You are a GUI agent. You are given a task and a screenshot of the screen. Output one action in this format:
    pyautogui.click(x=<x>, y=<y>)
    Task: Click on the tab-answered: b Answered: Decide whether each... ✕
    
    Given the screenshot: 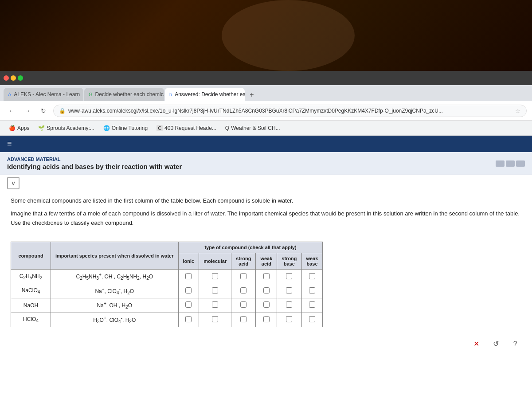 What is the action you would take?
    pyautogui.click(x=205, y=94)
    